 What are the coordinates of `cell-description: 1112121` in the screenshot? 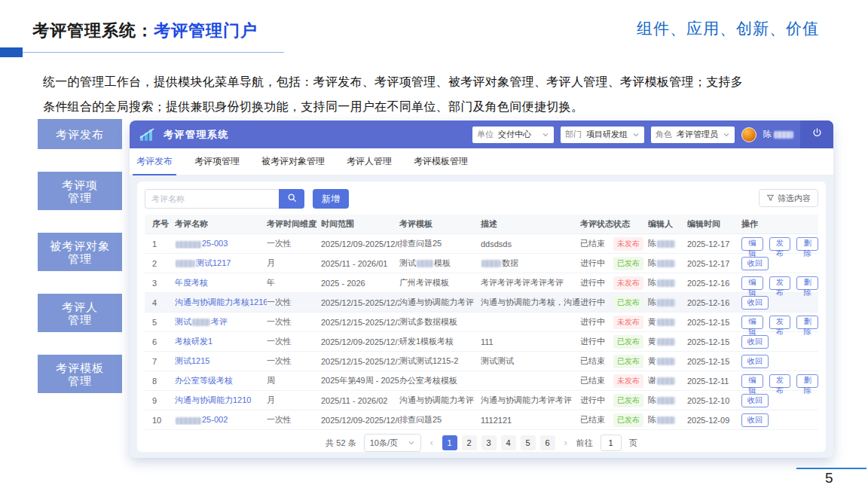 It's located at (530, 420).